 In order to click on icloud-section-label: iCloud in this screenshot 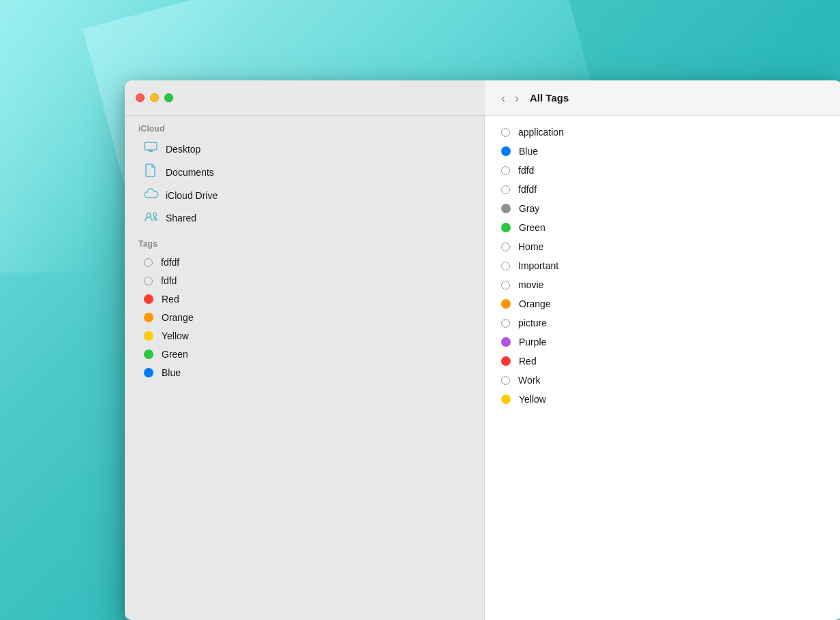, I will do `click(304, 129)`.